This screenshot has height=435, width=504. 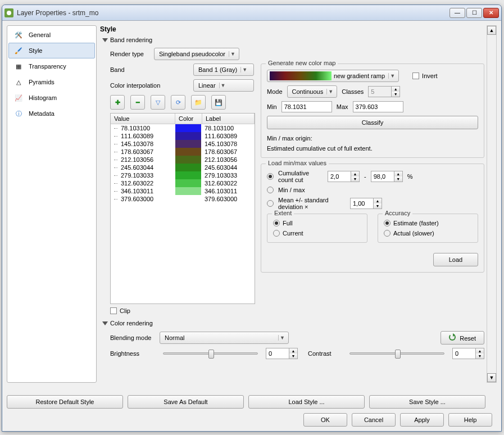 I want to click on extent-current-radio: Current, so click(x=288, y=233).